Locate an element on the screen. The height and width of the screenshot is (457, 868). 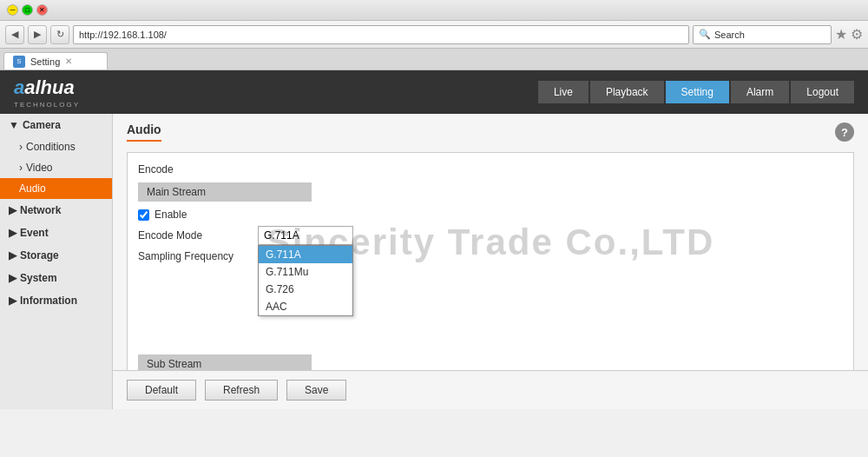
logo-text: aalhua is located at coordinates (47, 88).